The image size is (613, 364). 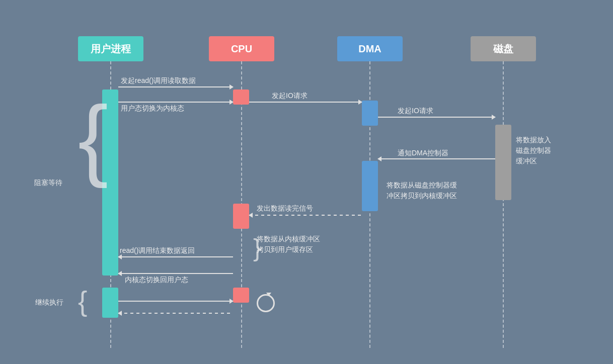 I want to click on label-user-to-kernel: 用户态切换为内核态, so click(x=152, y=109).